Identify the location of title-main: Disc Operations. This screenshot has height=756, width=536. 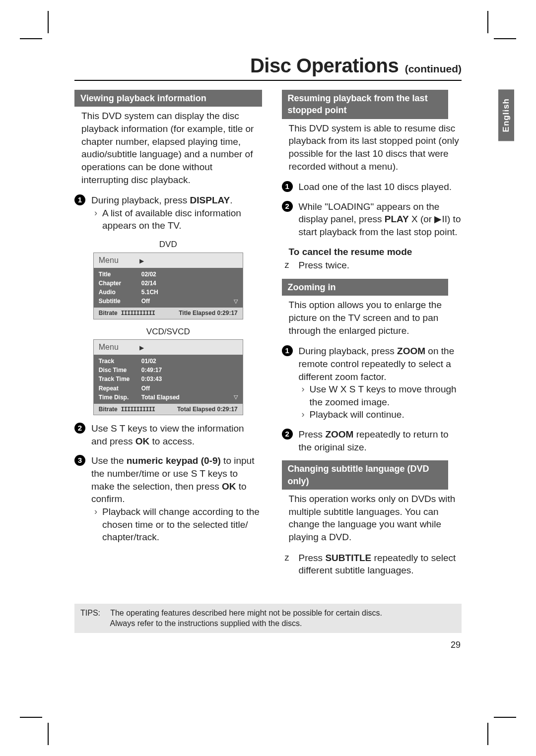
(325, 65).